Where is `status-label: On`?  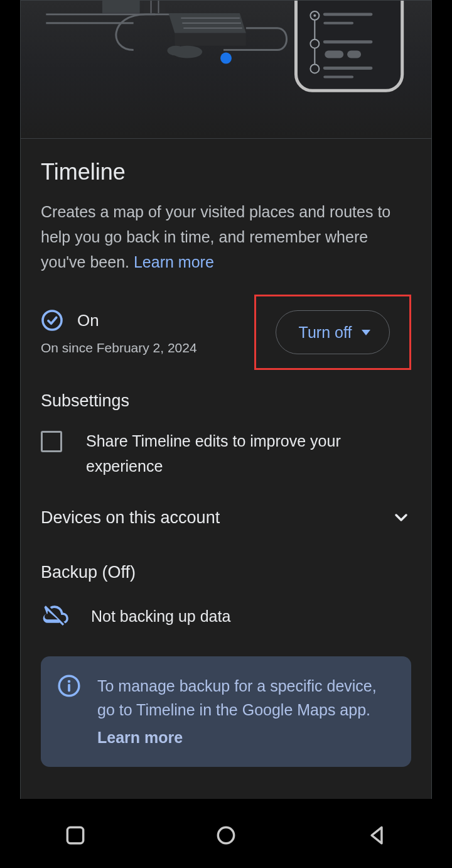 status-label: On is located at coordinates (88, 320).